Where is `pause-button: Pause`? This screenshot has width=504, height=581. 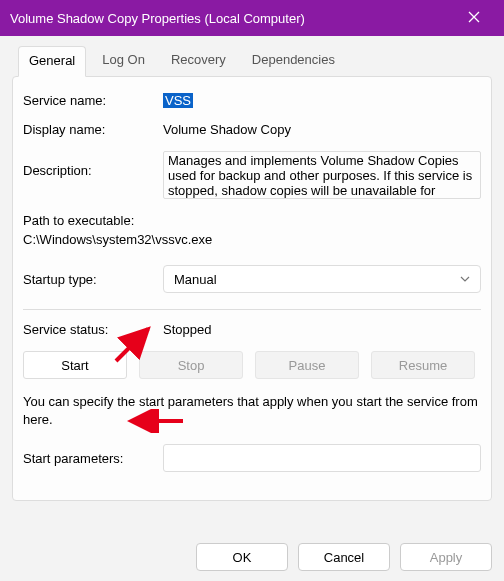
pause-button: Pause is located at coordinates (307, 365).